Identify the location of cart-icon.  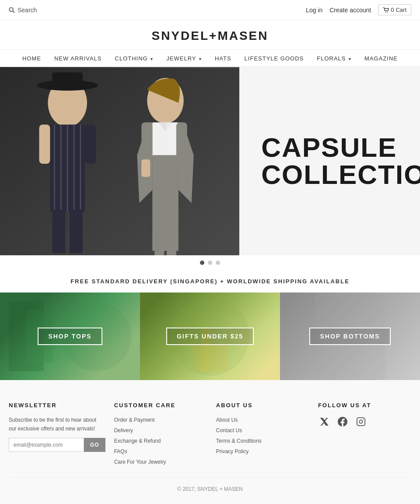
(386, 10).